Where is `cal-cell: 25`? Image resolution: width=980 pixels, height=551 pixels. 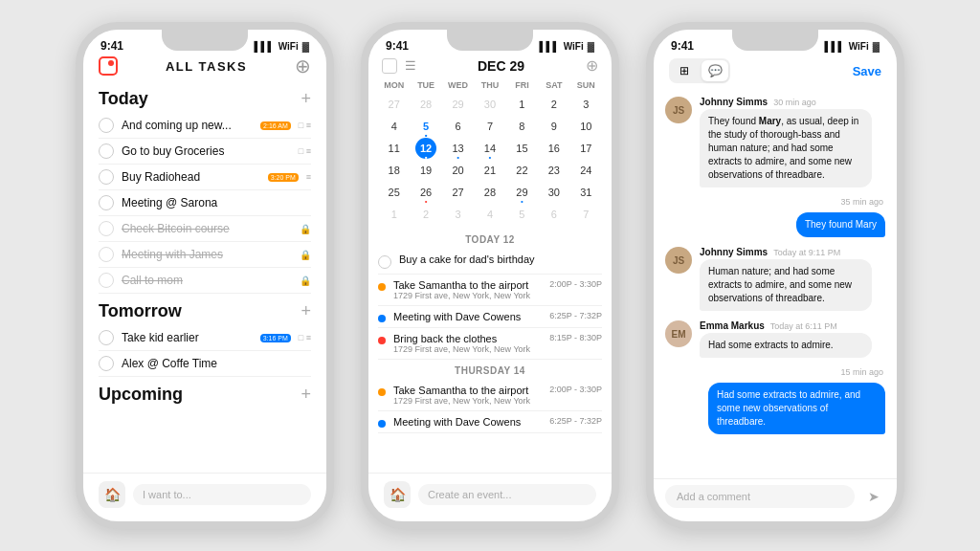
cal-cell: 25 is located at coordinates (394, 192).